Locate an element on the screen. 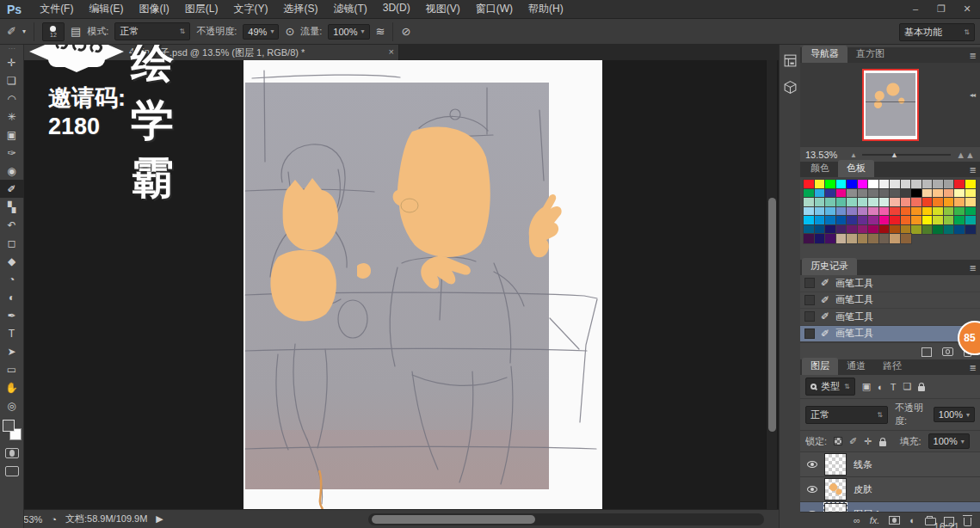  vertical-scrollbar is located at coordinates (771, 285).